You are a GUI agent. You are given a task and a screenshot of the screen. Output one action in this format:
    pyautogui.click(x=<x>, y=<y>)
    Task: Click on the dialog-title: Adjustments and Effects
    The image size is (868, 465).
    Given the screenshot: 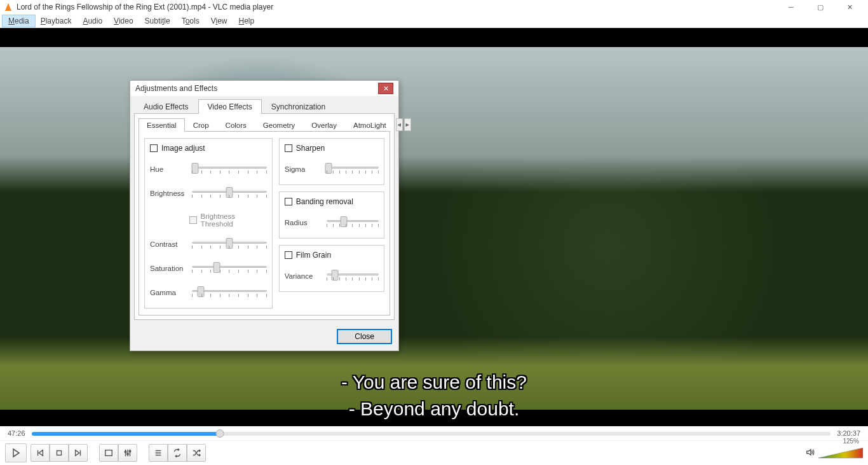 What is the action you would take?
    pyautogui.click(x=177, y=88)
    